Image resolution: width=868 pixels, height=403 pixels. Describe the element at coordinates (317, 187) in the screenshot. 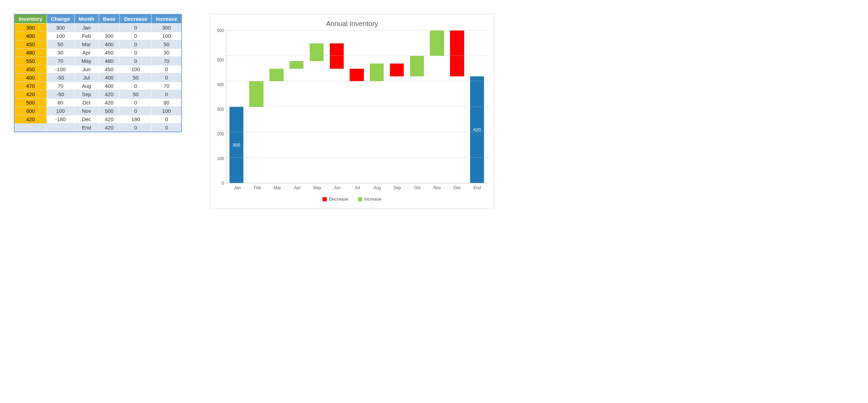

I see `x-tick: May` at that location.